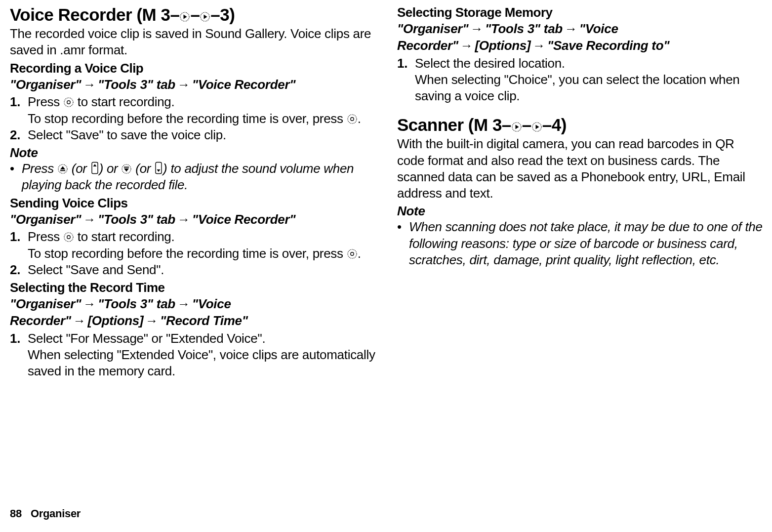 The height and width of the screenshot is (532, 772). I want to click on recording-nav-path: "Organiser"→"Tools 3" tab→"Voice Recorde…, so click(194, 85).